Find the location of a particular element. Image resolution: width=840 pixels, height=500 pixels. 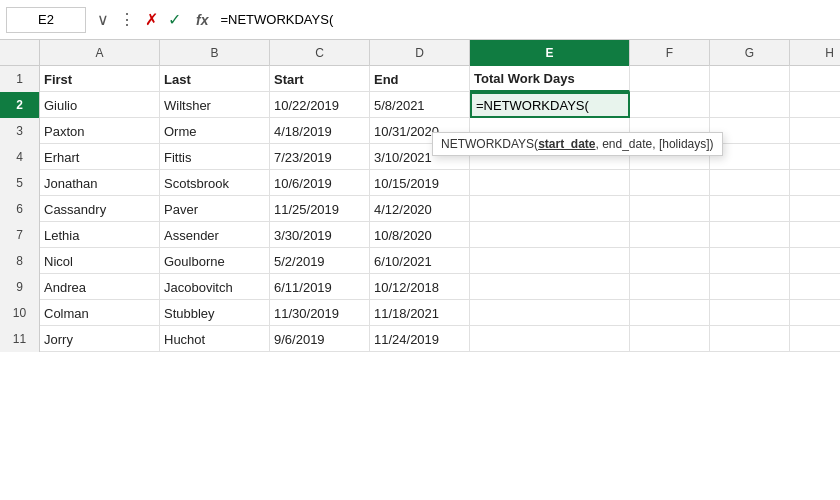

cell-a1: First is located at coordinates (100, 79).